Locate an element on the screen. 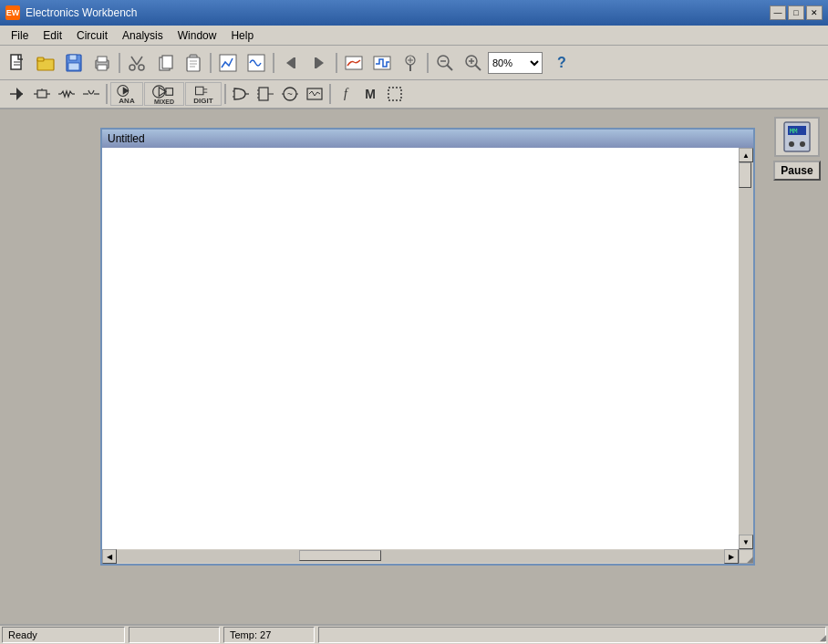 The image size is (828, 644). save-button is located at coordinates (74, 63).